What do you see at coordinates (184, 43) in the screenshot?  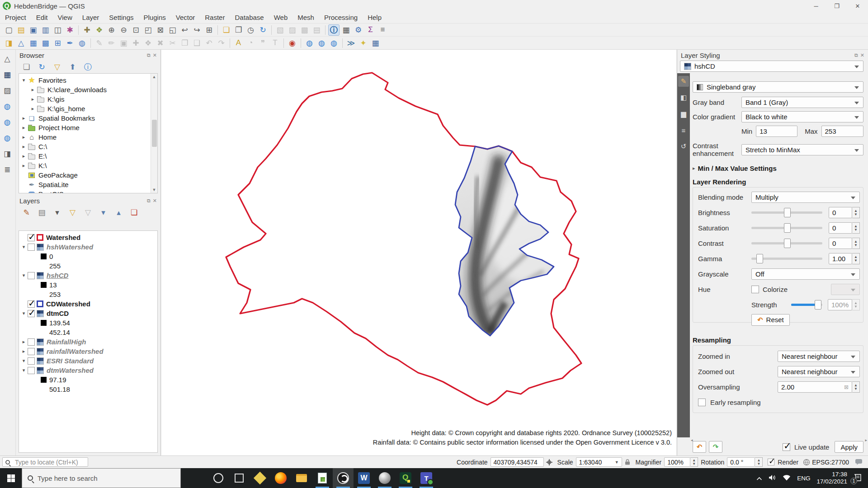 I see `copy-features-icon: ❐` at bounding box center [184, 43].